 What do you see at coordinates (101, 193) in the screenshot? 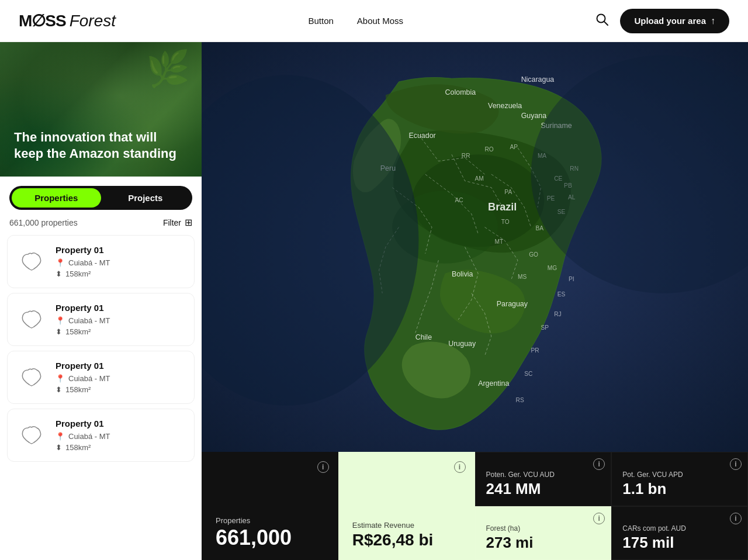
I see `tabs-row: Properties Projects` at bounding box center [101, 193].